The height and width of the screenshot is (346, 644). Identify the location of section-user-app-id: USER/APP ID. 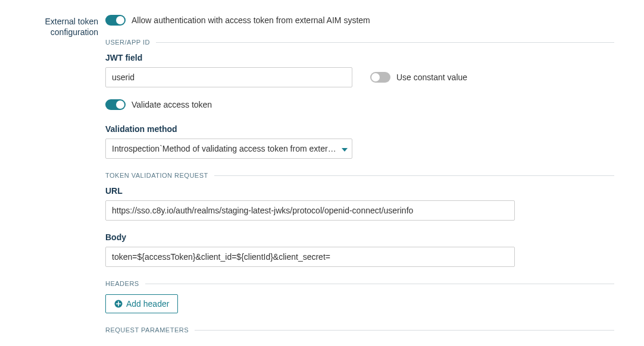
(359, 42).